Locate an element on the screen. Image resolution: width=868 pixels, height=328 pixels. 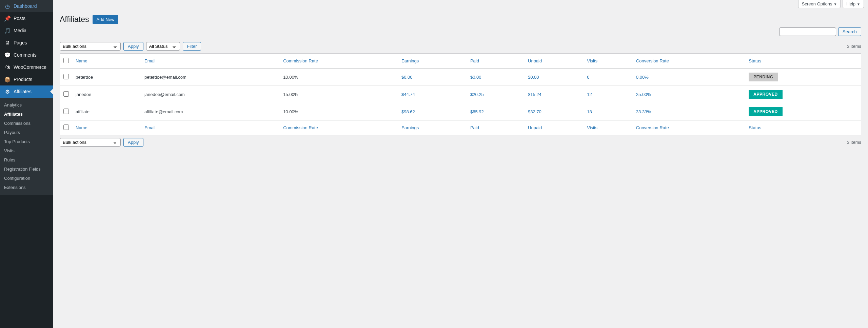
sidebar-item-label: Products is located at coordinates (23, 79).